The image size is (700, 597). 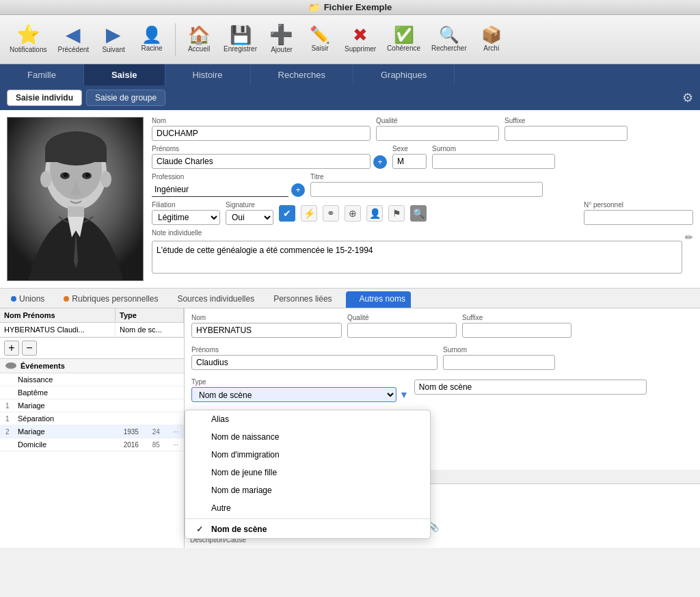 What do you see at coordinates (92, 393) in the screenshot?
I see `event-bapteme: Baptême` at bounding box center [92, 393].